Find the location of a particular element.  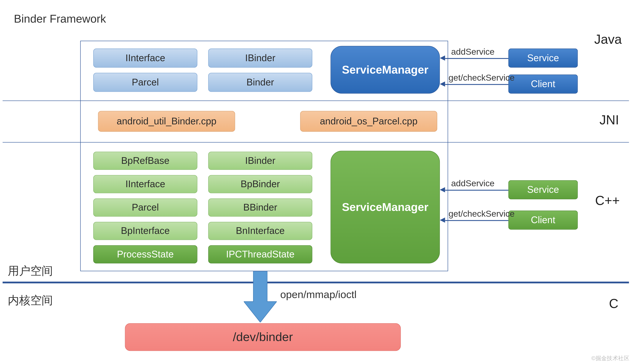

arrow-head-cpp-addservice is located at coordinates (443, 190).